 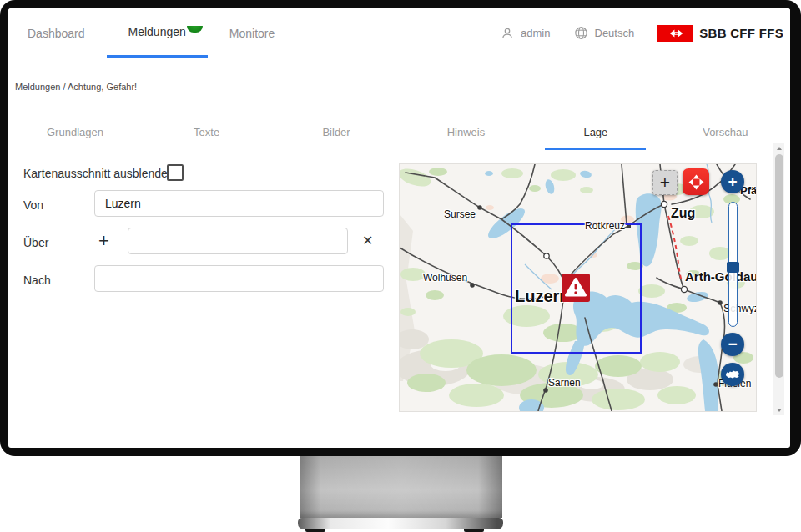 I want to click on monitor-stand-base, so click(x=400, y=524).